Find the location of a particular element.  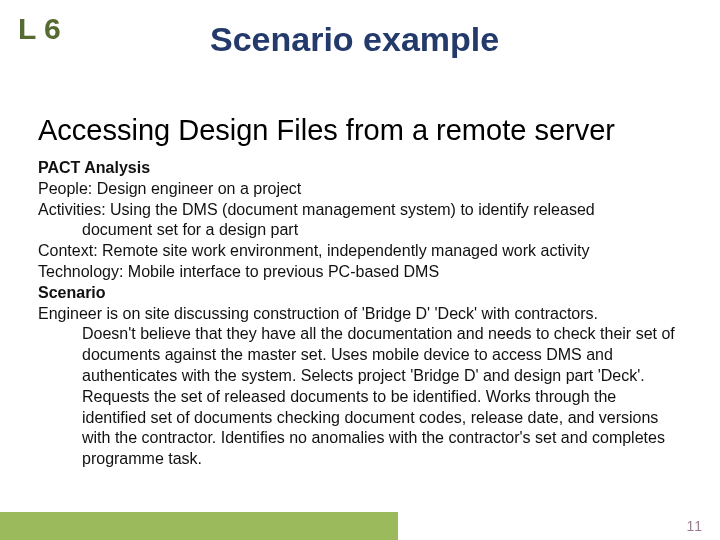

pact-activities-line2: document set for a design part is located at coordinates (360, 230).